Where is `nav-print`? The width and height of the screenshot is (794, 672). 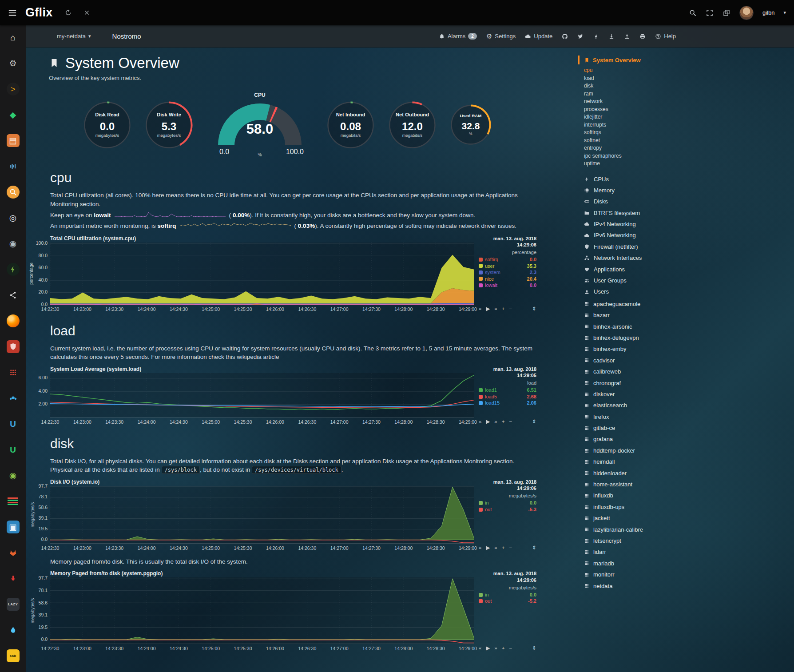 nav-print is located at coordinates (643, 36).